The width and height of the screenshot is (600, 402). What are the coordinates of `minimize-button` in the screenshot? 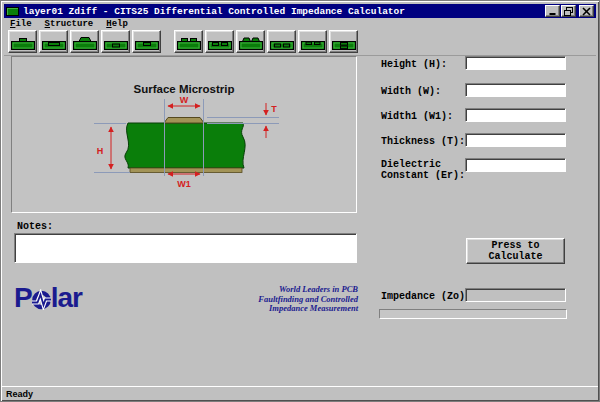 It's located at (552, 11).